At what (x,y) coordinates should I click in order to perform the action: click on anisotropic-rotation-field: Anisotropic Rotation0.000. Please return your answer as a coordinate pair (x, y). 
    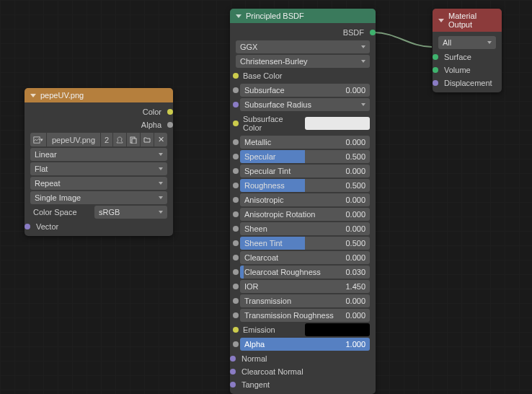
    Looking at the image, I should click on (305, 214).